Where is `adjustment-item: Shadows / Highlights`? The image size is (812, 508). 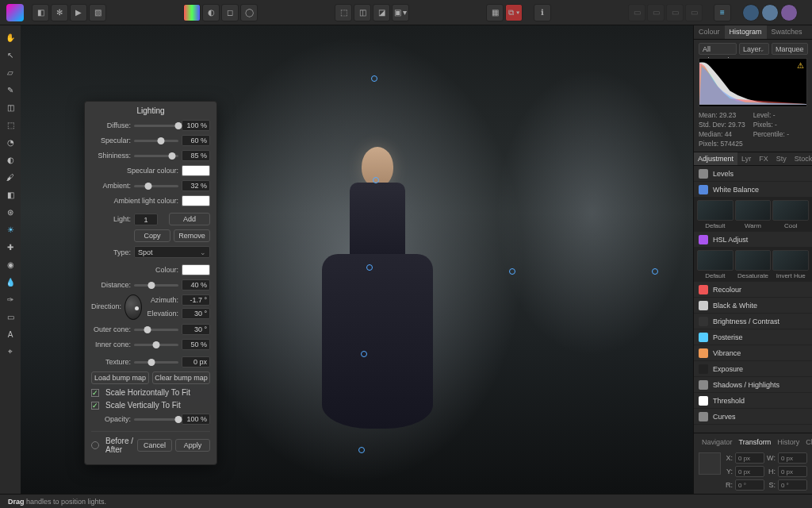 adjustment-item: Shadows / Highlights is located at coordinates (753, 385).